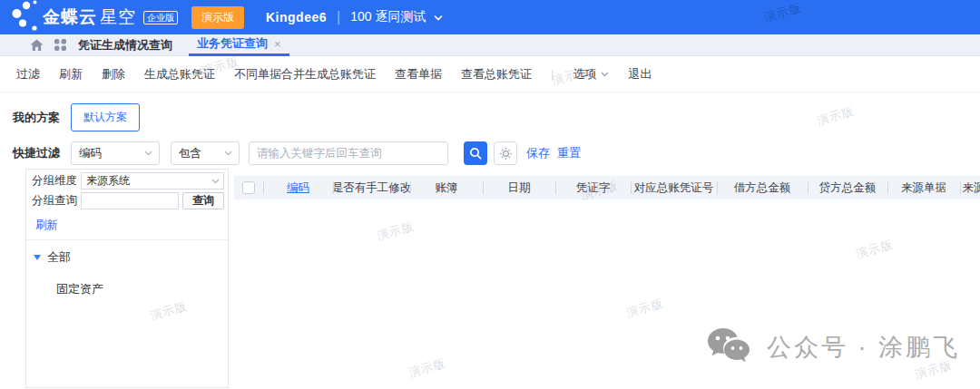 The width and height of the screenshot is (980, 389). What do you see at coordinates (91, 154) in the screenshot?
I see `filter-field-value: 编码` at bounding box center [91, 154].